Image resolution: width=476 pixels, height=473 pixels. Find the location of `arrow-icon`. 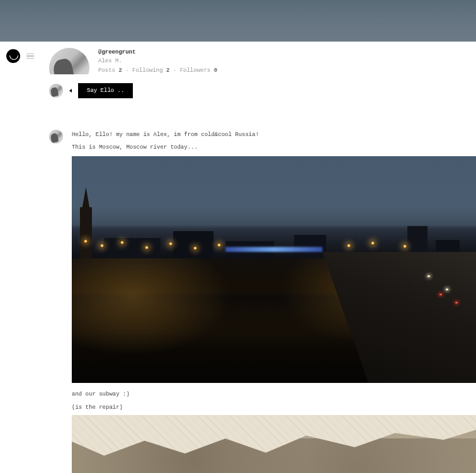

arrow-icon is located at coordinates (71, 91).